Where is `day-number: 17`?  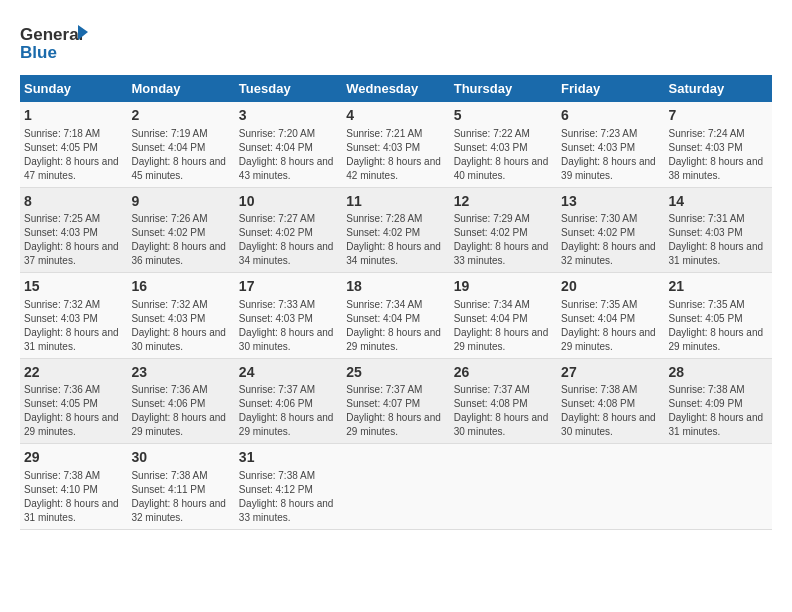
day-number: 17 is located at coordinates (288, 287).